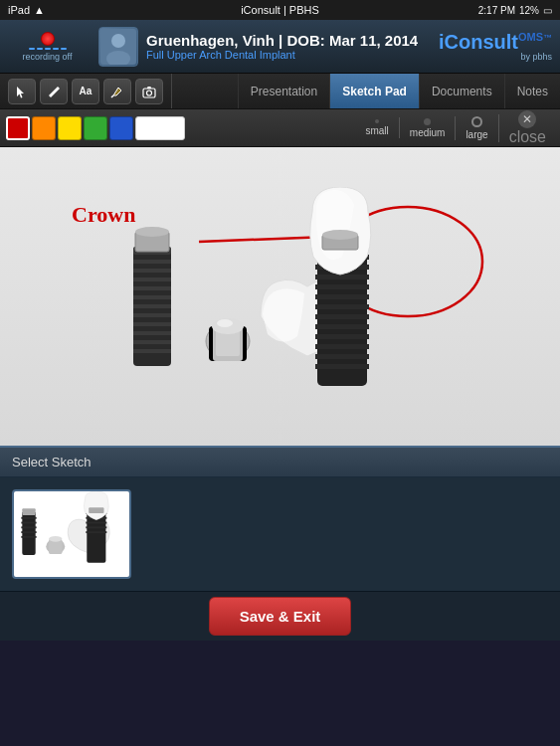 This screenshot has width=560, height=746. Describe the element at coordinates (374, 92) in the screenshot. I see `tab-sketch-pad: Sketch Pad` at that location.